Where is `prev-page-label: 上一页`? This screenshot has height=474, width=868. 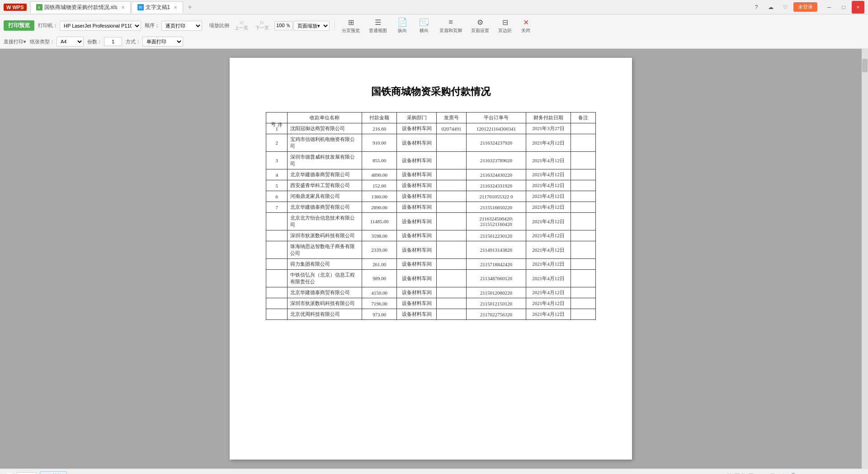
prev-page-label: 上一页 is located at coordinates (241, 28).